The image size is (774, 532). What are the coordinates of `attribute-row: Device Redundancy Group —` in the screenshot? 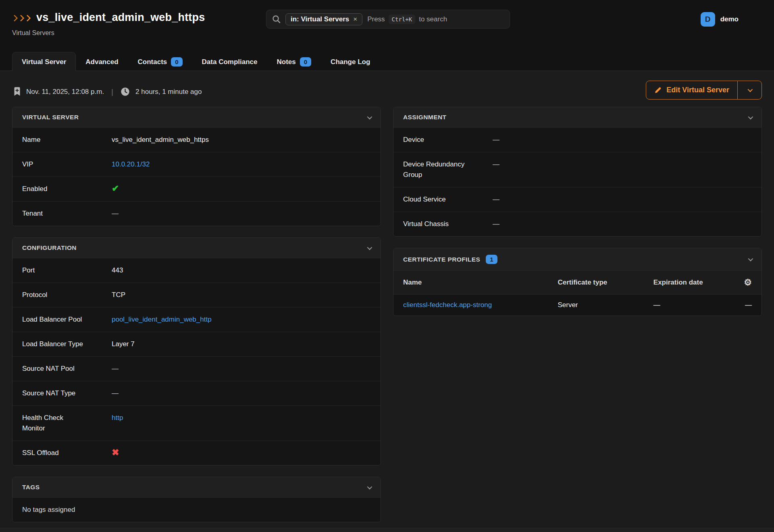 It's located at (577, 169).